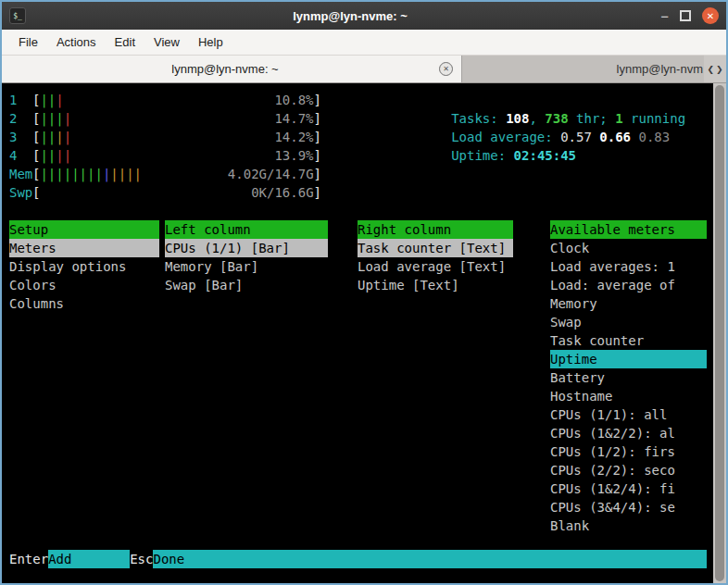 This screenshot has height=585, width=728. Describe the element at coordinates (628, 489) in the screenshot. I see `panel-item: CPUs (1&2/4): fi` at that location.